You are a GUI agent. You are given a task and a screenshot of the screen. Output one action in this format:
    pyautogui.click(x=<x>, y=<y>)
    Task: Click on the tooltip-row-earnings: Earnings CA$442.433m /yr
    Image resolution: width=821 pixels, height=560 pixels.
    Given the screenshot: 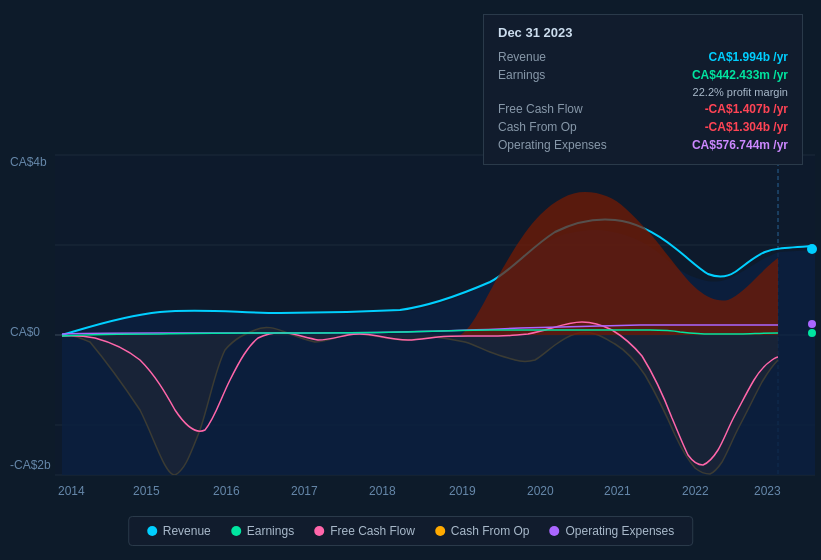 What is the action you would take?
    pyautogui.click(x=643, y=75)
    